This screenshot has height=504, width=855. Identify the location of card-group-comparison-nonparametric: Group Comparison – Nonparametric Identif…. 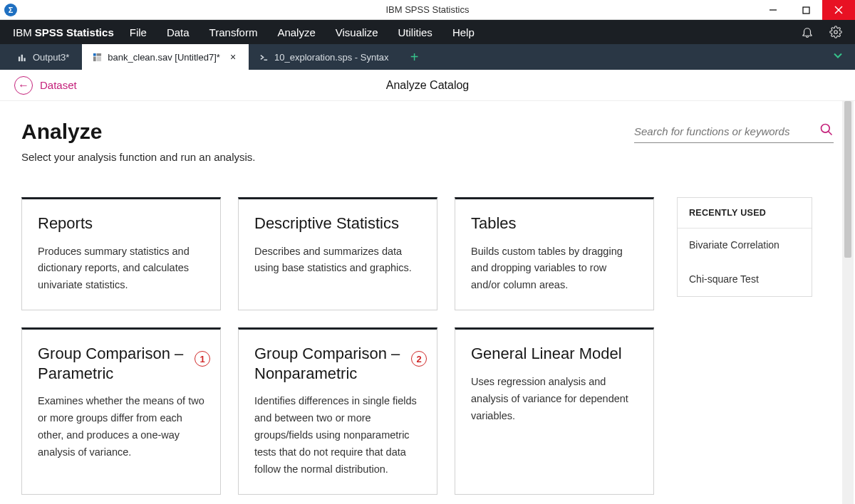
(338, 411).